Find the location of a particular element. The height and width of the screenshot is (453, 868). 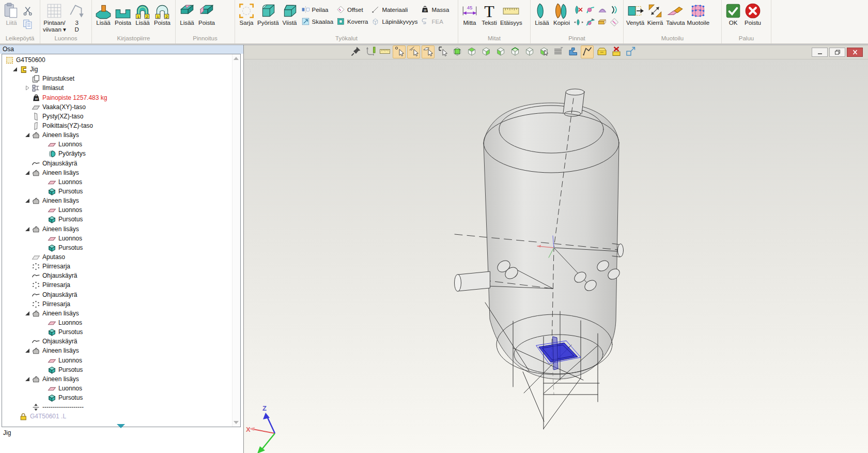

chamfer-button: Viistä is located at coordinates (290, 14).